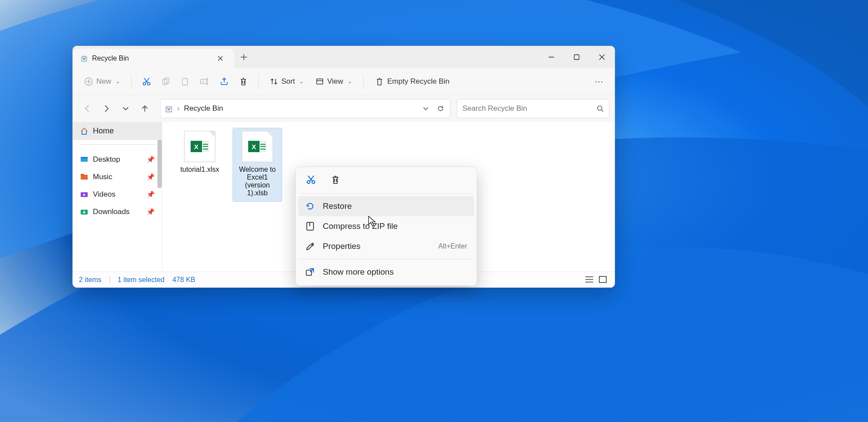  I want to click on file-name: tutorial1.xlsx, so click(200, 170).